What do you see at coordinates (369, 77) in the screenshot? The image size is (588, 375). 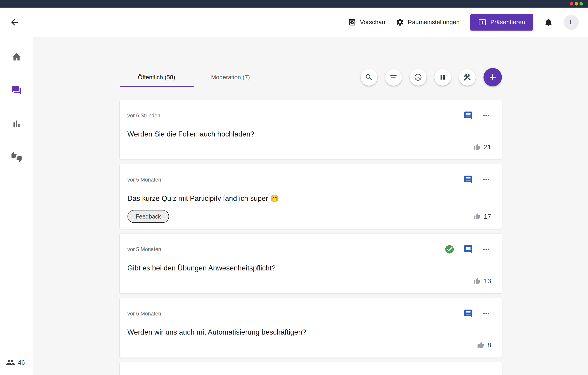 I see `search-icon` at bounding box center [369, 77].